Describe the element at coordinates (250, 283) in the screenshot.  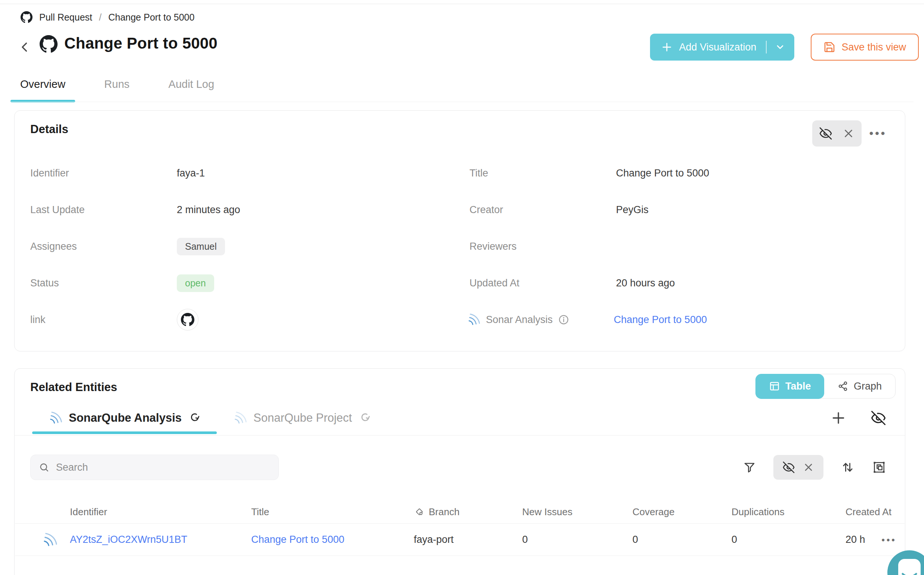
I see `field-status: Status open` at that location.